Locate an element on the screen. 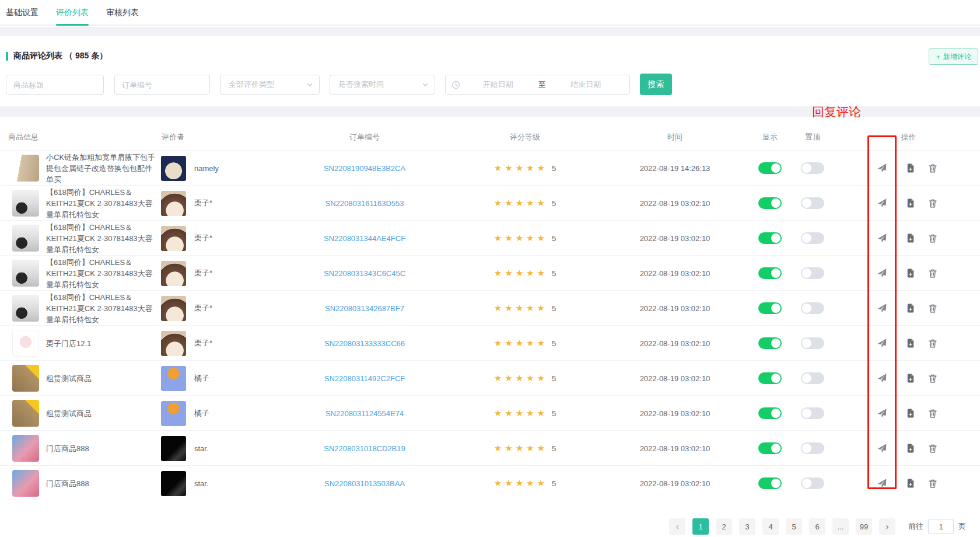  header-product-info: 商品信息 is located at coordinates (23, 133).